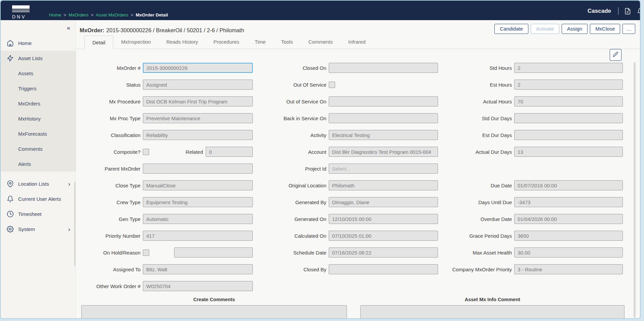 This screenshot has height=321, width=644. Describe the element at coordinates (38, 119) in the screenshot. I see `sidebar-item-mxhistory: MxHistory` at that location.